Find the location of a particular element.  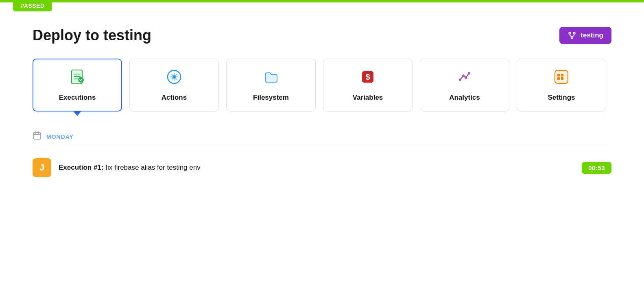

execution-description: fix firebase alias for testing env is located at coordinates (153, 168).